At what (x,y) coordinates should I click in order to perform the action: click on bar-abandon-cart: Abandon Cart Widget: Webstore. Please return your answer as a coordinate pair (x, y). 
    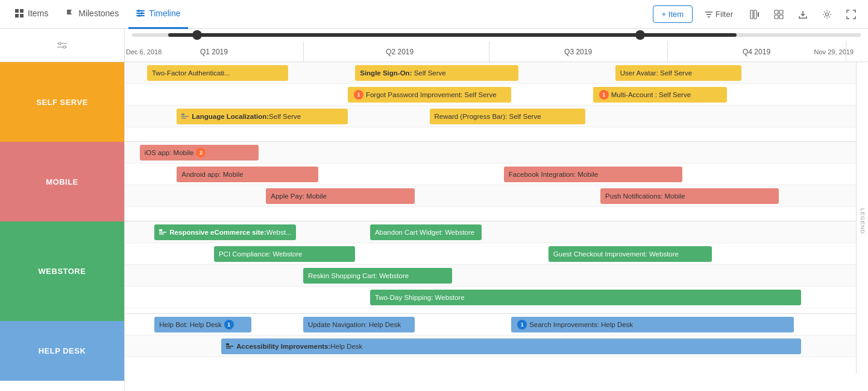
    Looking at the image, I should click on (426, 232).